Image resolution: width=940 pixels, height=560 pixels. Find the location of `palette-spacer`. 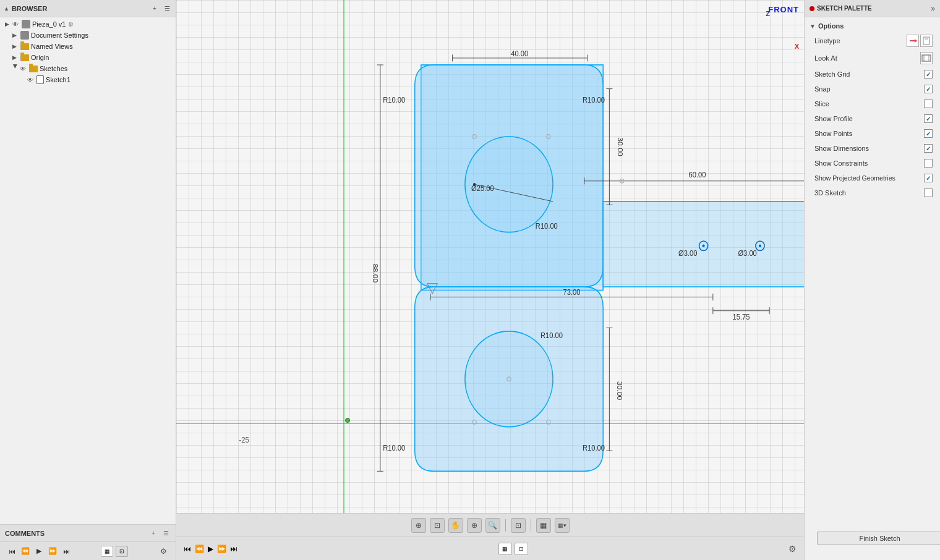

palette-spacer is located at coordinates (872, 362).